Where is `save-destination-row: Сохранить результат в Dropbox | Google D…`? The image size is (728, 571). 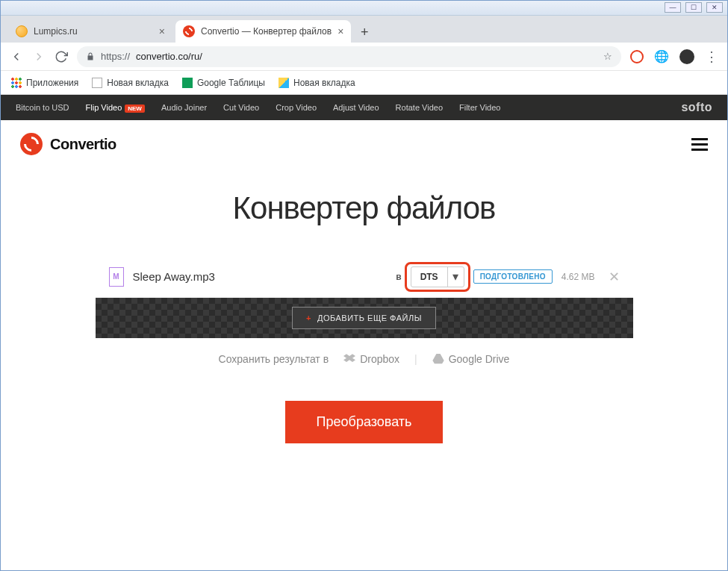
save-destination-row: Сохранить результат в Dropbox | Google D… is located at coordinates (364, 359).